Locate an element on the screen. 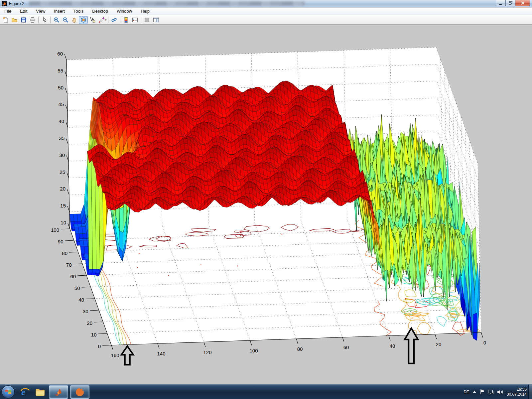 This screenshot has width=532, height=399. action-center-flag-icon is located at coordinates (482, 392).